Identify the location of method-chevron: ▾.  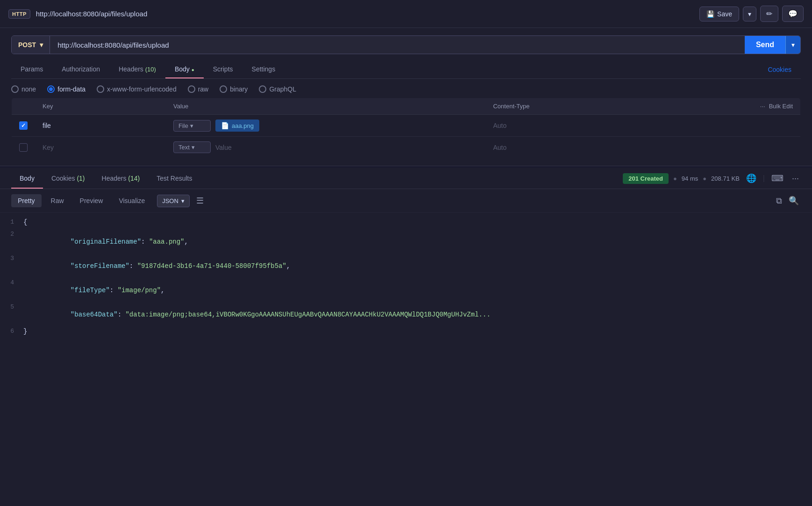
(41, 45).